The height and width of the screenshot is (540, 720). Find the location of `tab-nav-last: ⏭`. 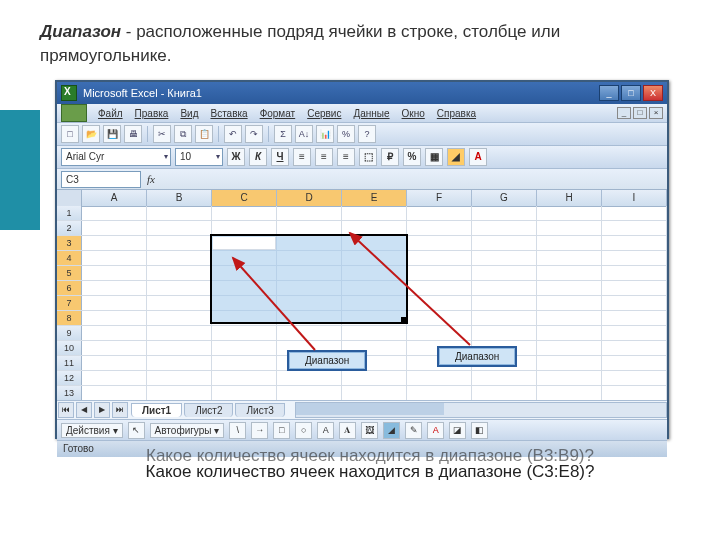

tab-nav-last: ⏭ is located at coordinates (120, 410).